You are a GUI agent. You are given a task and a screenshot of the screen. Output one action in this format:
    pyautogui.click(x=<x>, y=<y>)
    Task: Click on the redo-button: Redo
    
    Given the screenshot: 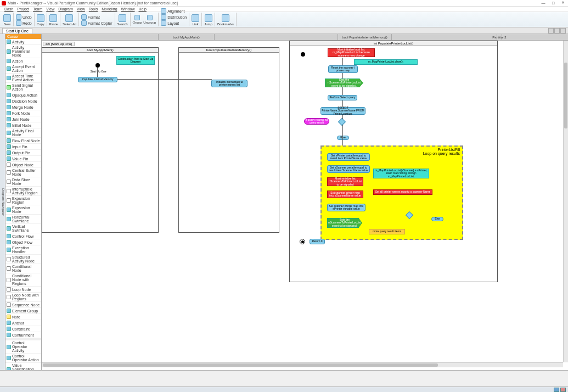 What is the action you would take?
    pyautogui.click(x=24, y=23)
    